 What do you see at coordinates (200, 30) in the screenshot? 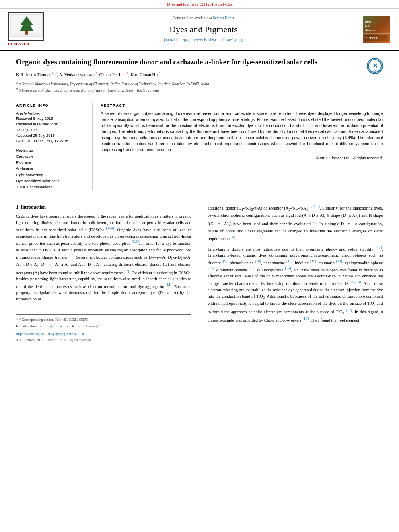
I see `journal-header: ELSEVIER Contents lists available at Sci…` at bounding box center [200, 30].